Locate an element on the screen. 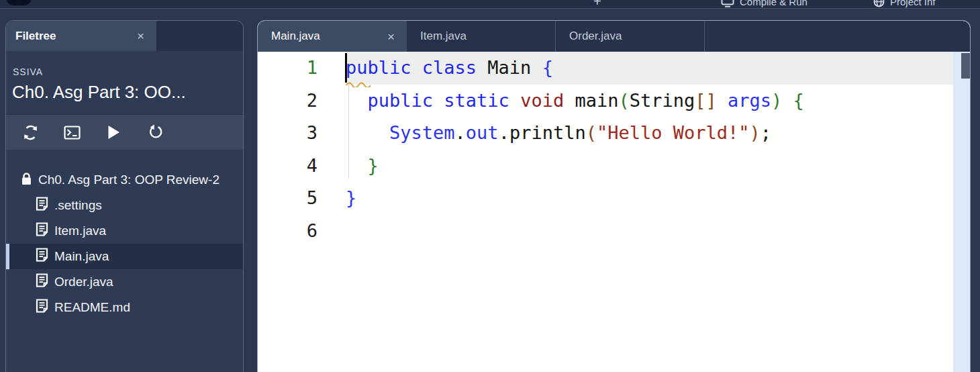  file-row-settings: .settings is located at coordinates (125, 205).